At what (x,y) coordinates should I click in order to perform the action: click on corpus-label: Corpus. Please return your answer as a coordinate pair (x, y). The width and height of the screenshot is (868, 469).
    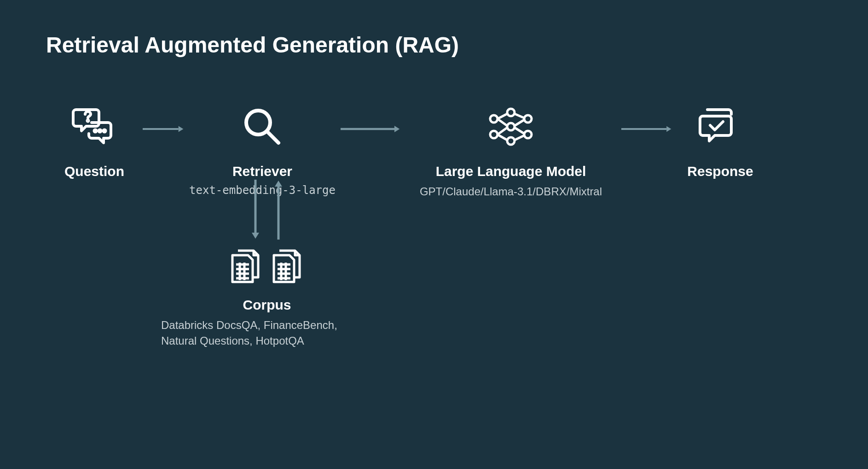
    Looking at the image, I should click on (267, 305).